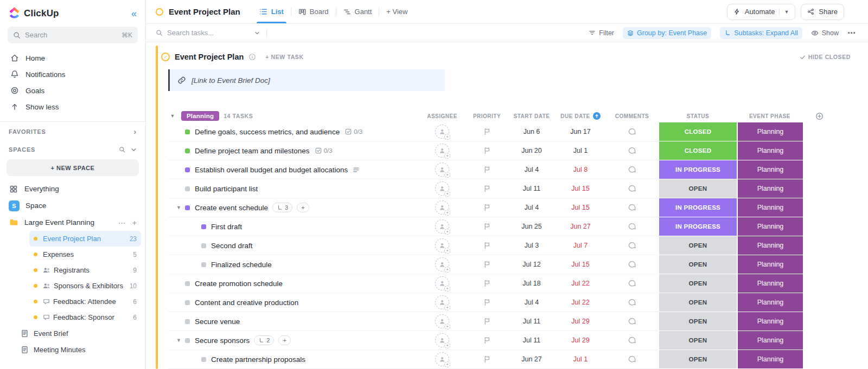 The height and width of the screenshot is (369, 868). I want to click on task-row: ▼ Define project team and milestones 0/3…, so click(518, 151).